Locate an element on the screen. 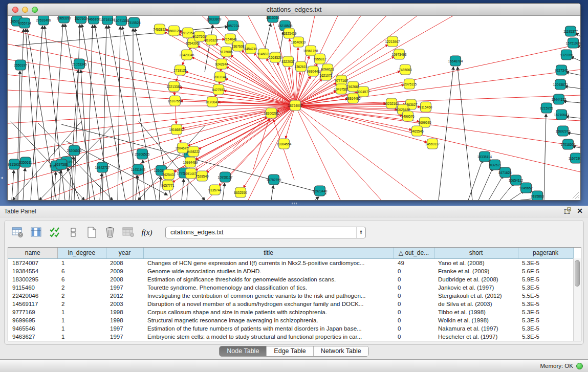 This screenshot has height=372, width=588. table-scrollbar-thumb is located at coordinates (577, 273).